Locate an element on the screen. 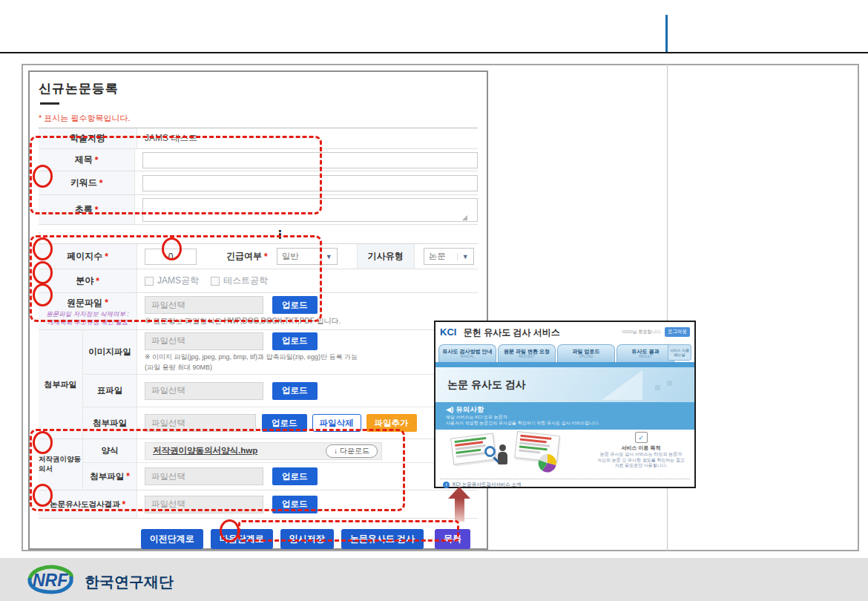  kci-tab-result: 유사도 결과RESULT is located at coordinates (645, 353).